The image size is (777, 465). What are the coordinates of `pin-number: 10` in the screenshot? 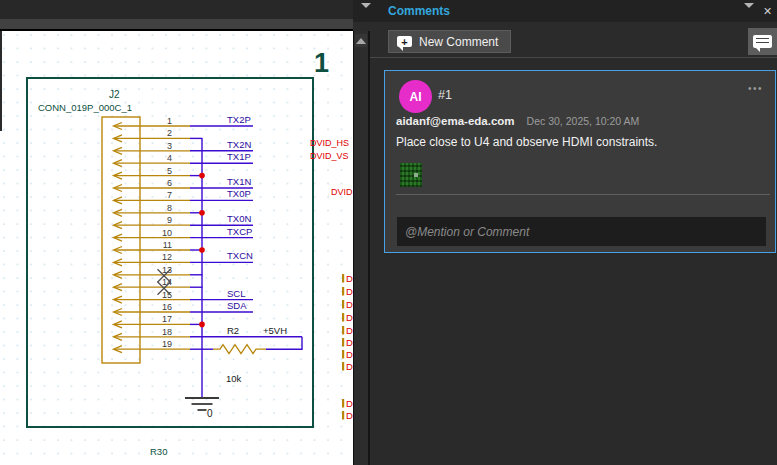 It's located at (167, 233).